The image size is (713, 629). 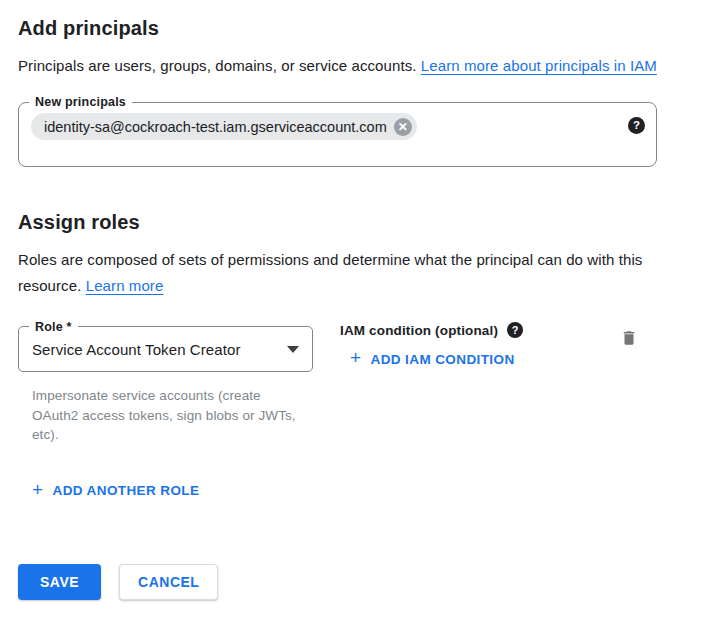 I want to click on role-column: Role * Service Account Token Creator Imp…, so click(x=179, y=386).